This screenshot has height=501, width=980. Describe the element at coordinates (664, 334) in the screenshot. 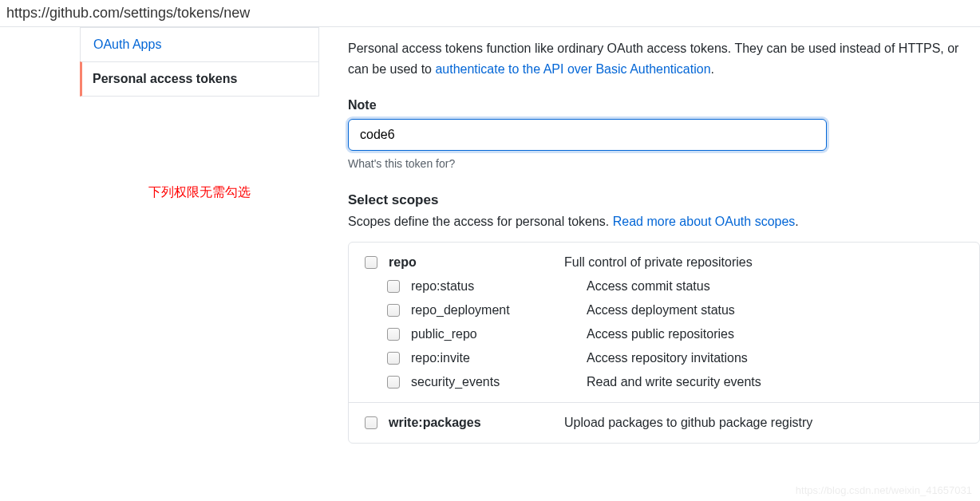

I see `scope-row-public-repo: public_repo Access public repositories` at that location.